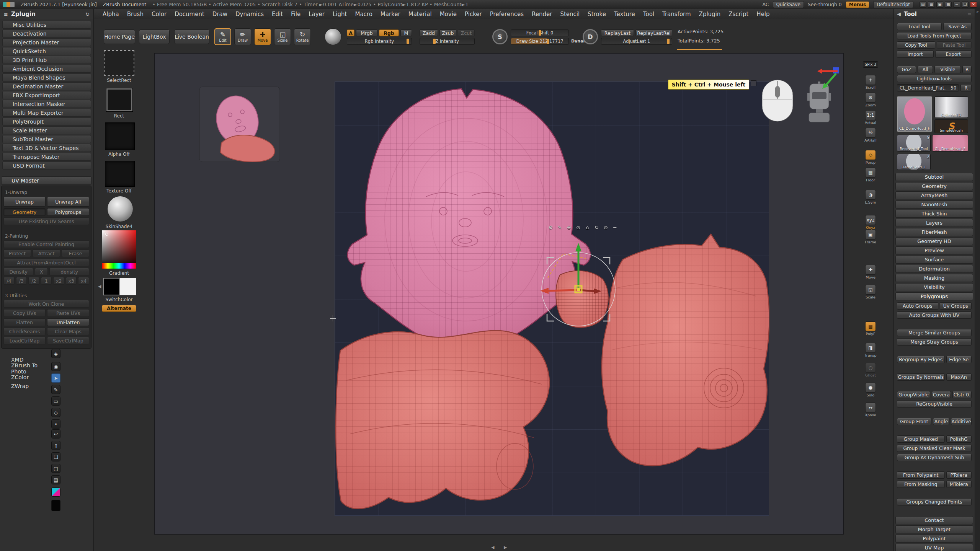 The width and height of the screenshot is (980, 551). I want to click on default-zscript-button: DefaultZScript, so click(893, 5).